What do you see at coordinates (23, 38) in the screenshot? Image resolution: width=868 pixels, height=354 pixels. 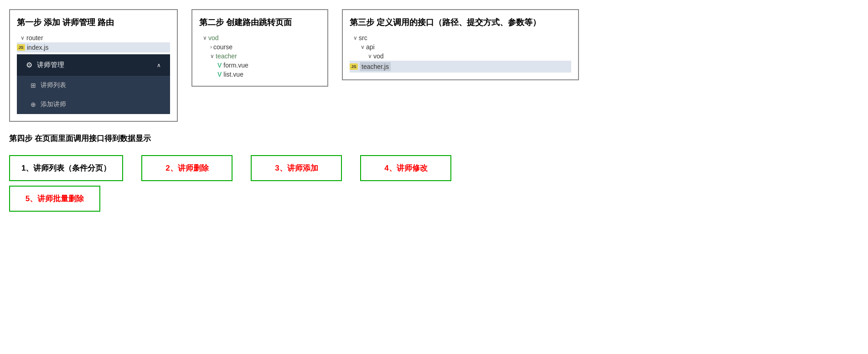 I see `chevron-down-icon: ∨` at bounding box center [23, 38].